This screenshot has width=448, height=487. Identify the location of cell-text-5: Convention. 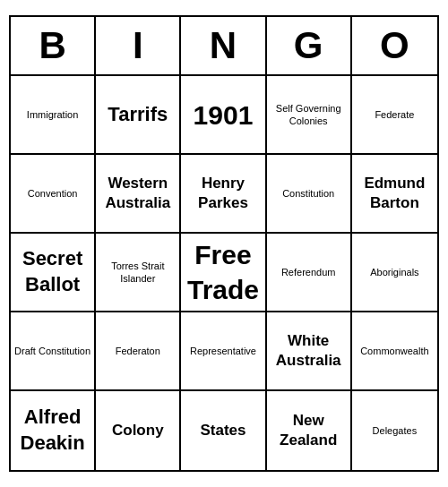
(53, 193).